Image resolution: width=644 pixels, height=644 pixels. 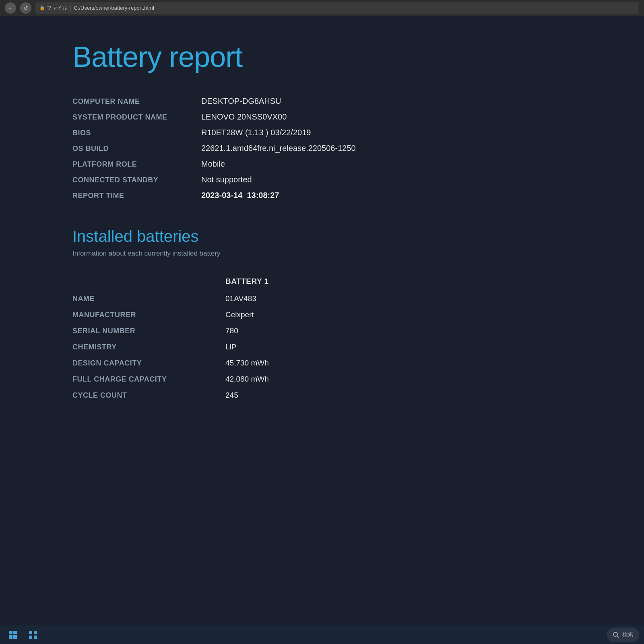 What do you see at coordinates (322, 8) in the screenshot?
I see `browser-bar: ← ↺ 🔒 ファイル | C:/Users/owner/battery-repo…` at bounding box center [322, 8].